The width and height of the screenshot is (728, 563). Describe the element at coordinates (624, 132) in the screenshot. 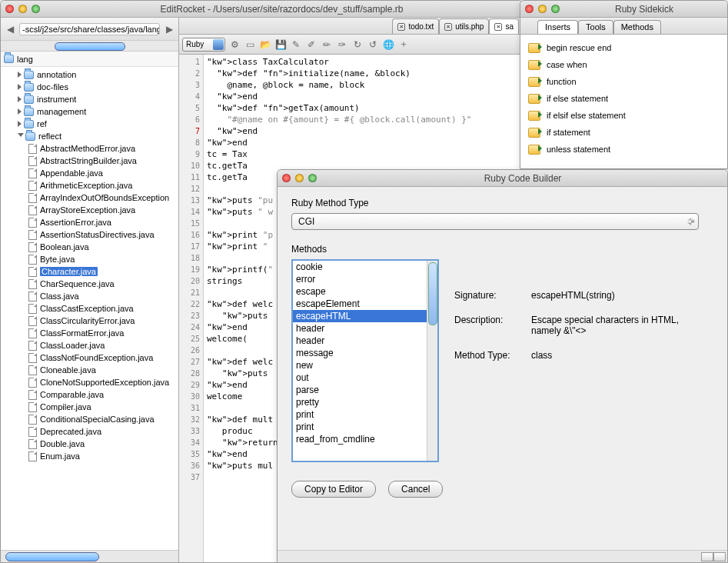

I see `insert-item: if statement` at that location.